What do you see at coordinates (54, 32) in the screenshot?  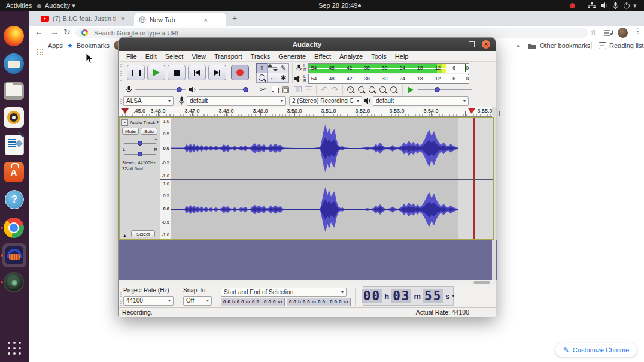 I see `forward-icon: →` at bounding box center [54, 32].